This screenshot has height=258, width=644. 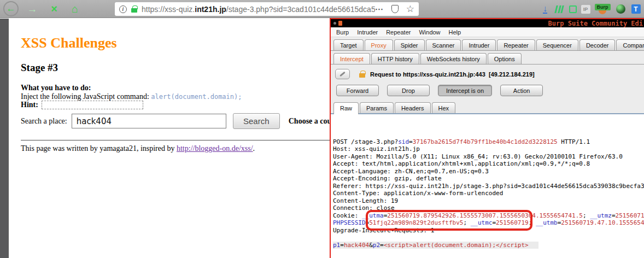 What do you see at coordinates (488, 58) in the screenshot?
I see `burp-proxy-subtabs: InterceptHTTP historyWebSockets historyO…` at bounding box center [488, 58].